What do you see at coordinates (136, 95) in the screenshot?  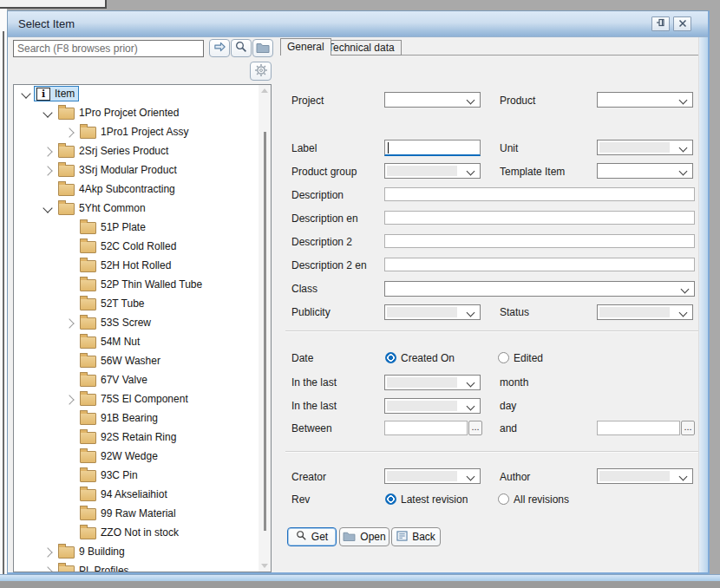 I see `tree-item: iItem` at bounding box center [136, 95].